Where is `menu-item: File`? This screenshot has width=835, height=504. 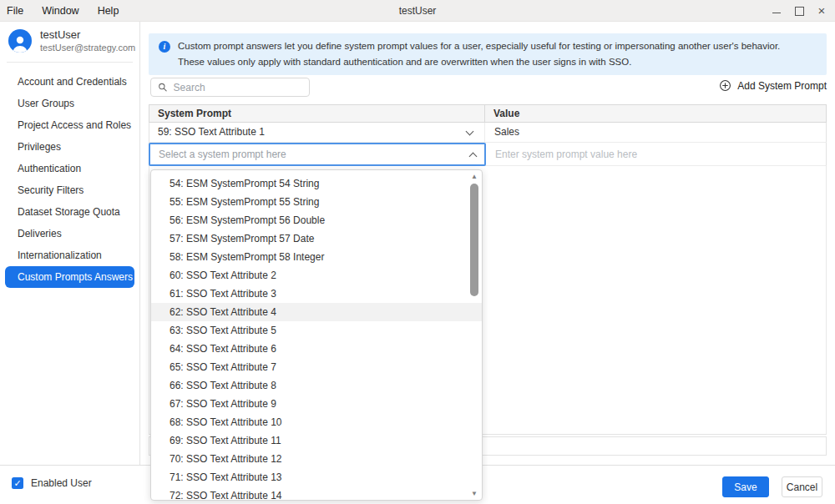 menu-item: File is located at coordinates (15, 11).